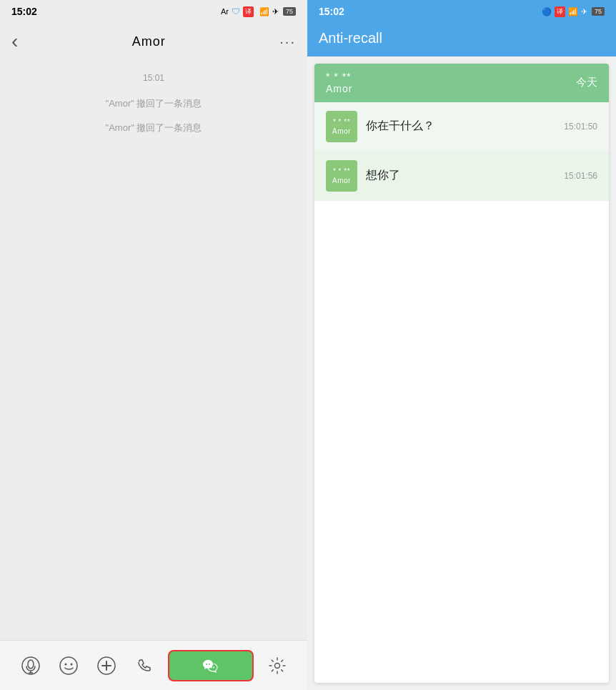  What do you see at coordinates (287, 41) in the screenshot?
I see `more-button: ···` at bounding box center [287, 41].